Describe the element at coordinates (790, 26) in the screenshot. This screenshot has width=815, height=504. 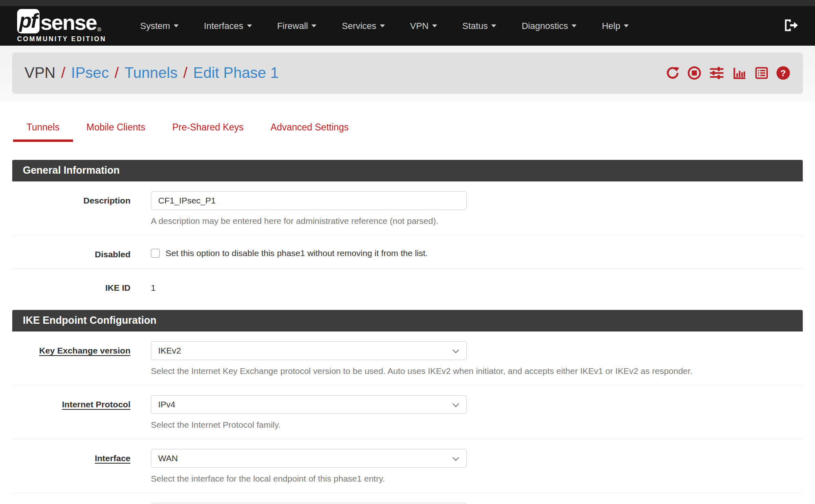
I see `logout-button` at that location.